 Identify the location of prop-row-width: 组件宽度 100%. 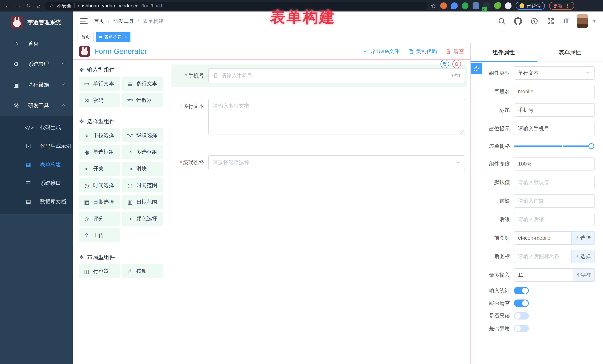
(536, 164).